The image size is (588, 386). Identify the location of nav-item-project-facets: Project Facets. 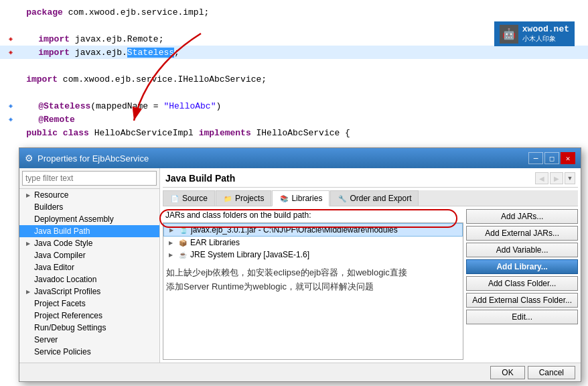
(90, 304).